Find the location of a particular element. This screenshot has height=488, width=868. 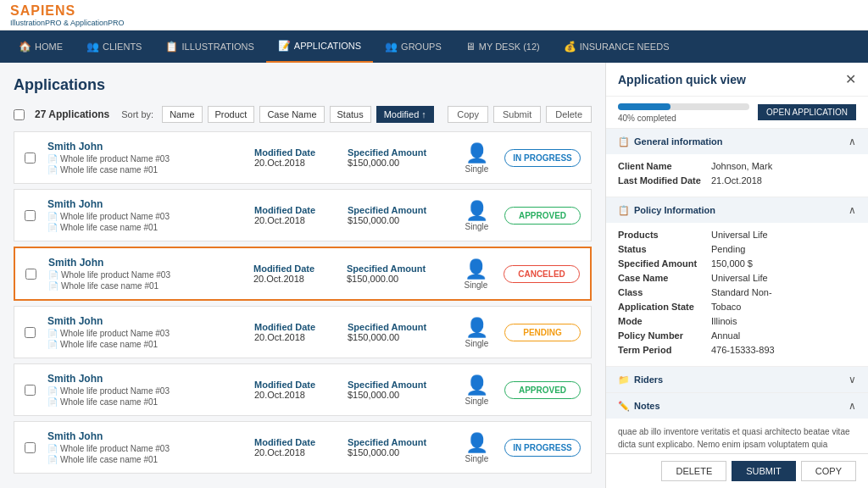

app-sub: 📄 Whole life product Name #03 📄 Whole li… is located at coordinates (147, 454).